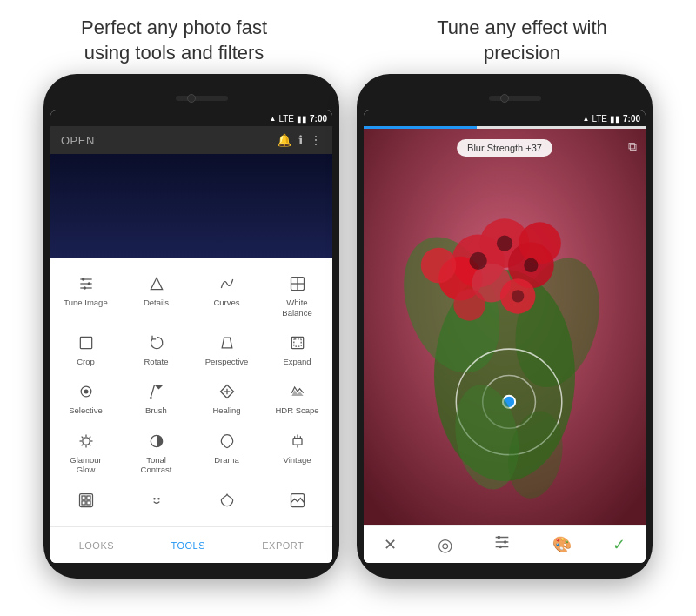  I want to click on filter-tool-button: 🎨, so click(562, 545).